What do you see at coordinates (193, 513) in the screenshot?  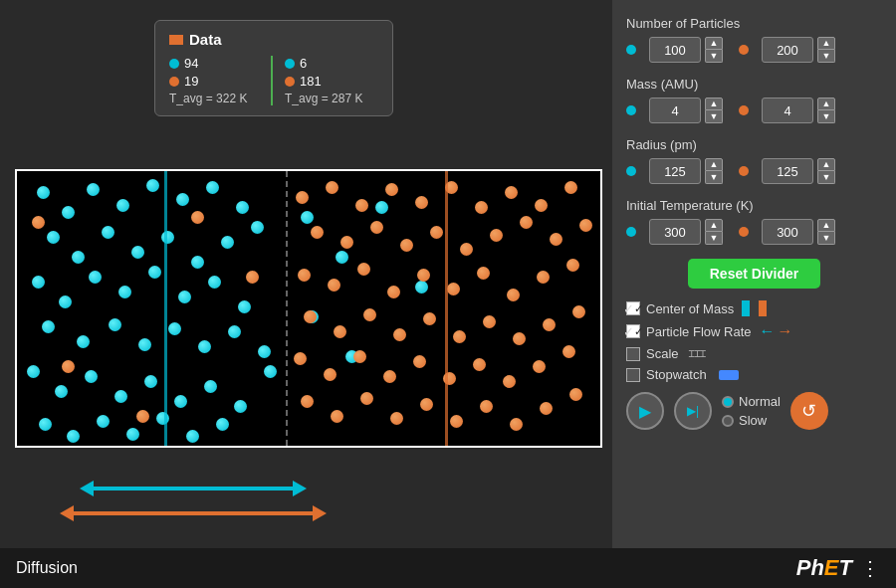 I see `orange-arrow-line` at bounding box center [193, 513].